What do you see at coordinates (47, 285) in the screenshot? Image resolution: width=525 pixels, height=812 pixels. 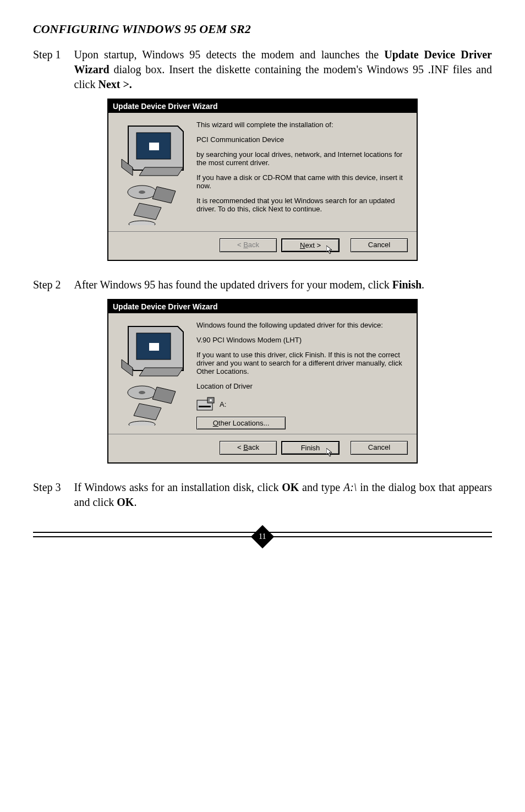 I see `step-2-label: Step 2` at bounding box center [47, 285].